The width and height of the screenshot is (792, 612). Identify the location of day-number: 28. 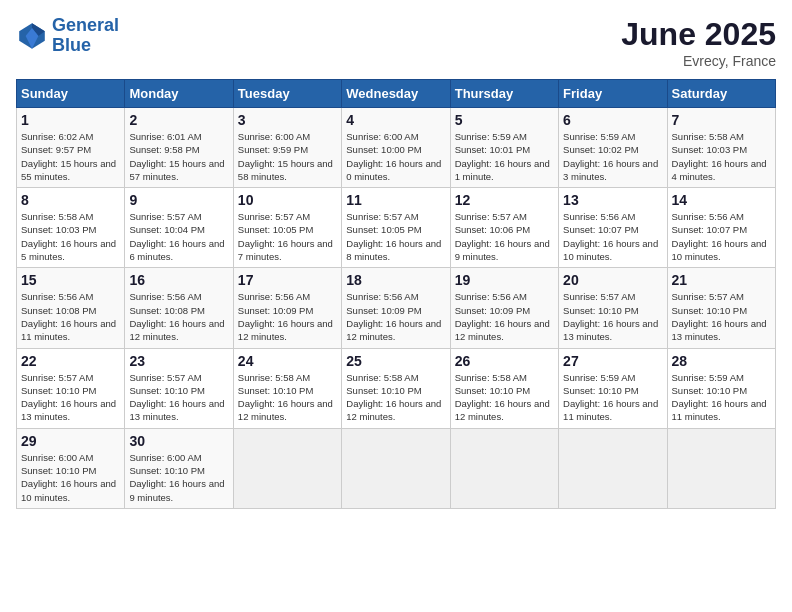
(722, 361).